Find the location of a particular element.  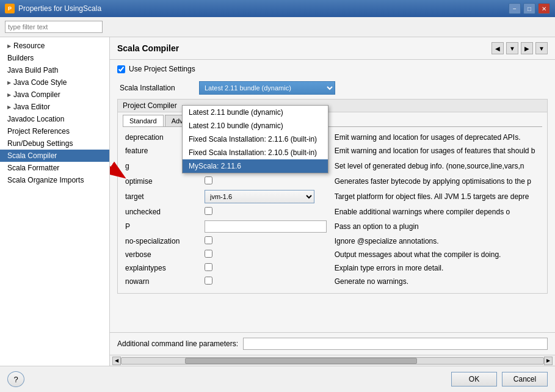

ok-button: OK is located at coordinates (474, 379).